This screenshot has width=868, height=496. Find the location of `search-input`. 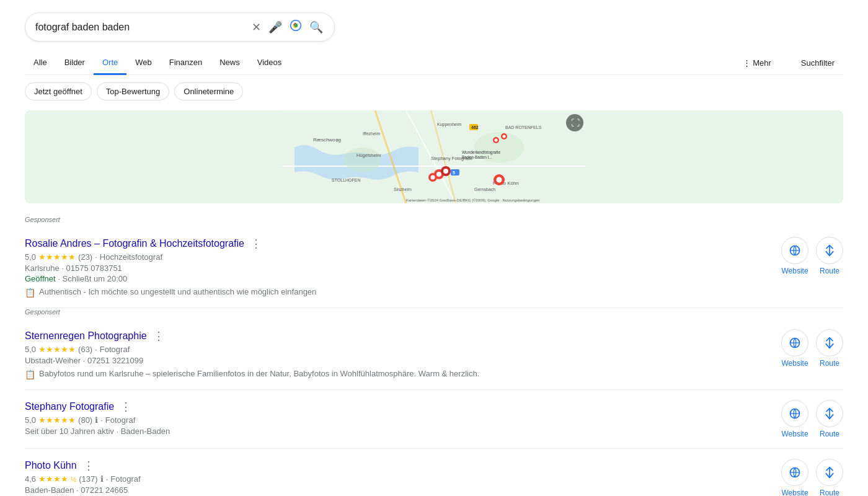

search-input is located at coordinates (140, 27).